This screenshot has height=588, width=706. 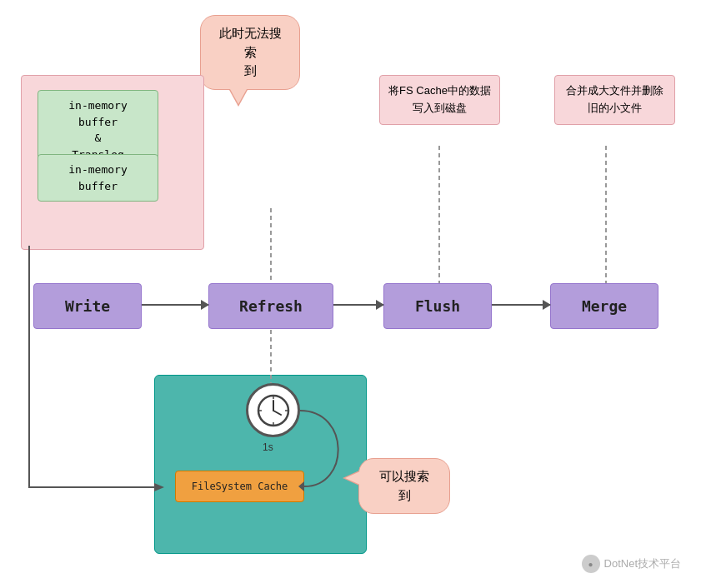 What do you see at coordinates (98, 178) in the screenshot?
I see `green-box-2-line1: in-memory buffer` at bounding box center [98, 178].